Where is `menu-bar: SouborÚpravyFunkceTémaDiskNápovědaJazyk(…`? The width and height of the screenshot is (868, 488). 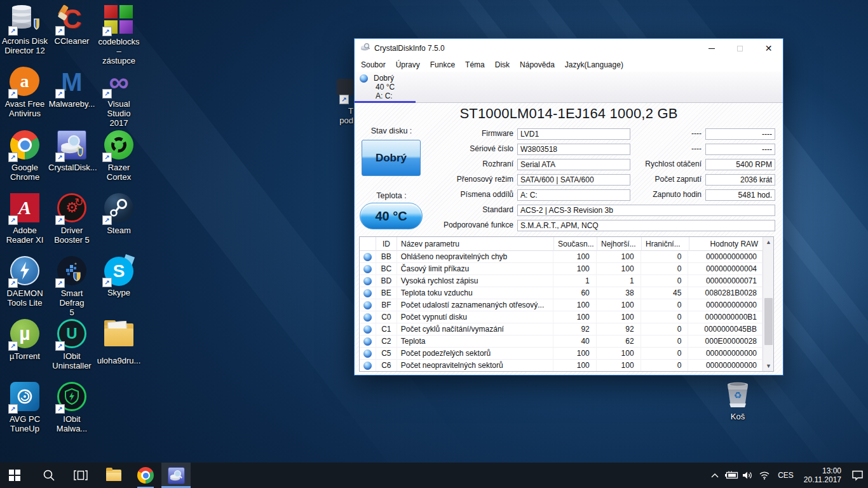
menu-bar: SouborÚpravyFunkceTémaDiskNápovědaJazyk(… is located at coordinates (569, 65).